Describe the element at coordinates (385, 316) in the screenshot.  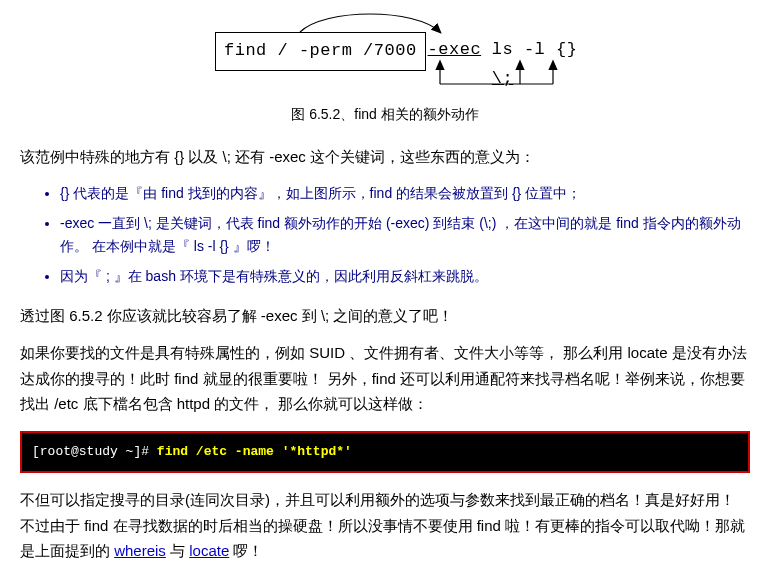
I see `paragraph-summary: 透过图 6.5.2 你应该就比较容易了解 -exec 到 \; 之间的意义了吧！` at that location.